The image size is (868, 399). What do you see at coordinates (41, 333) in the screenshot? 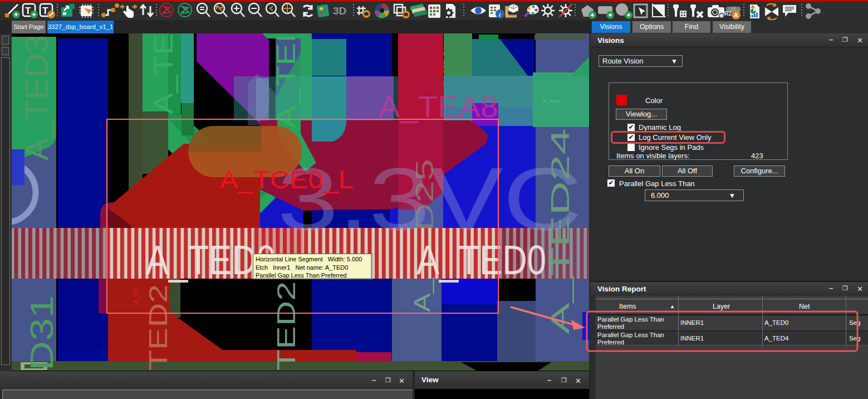
I see `svg-text: D31` at bounding box center [41, 333].